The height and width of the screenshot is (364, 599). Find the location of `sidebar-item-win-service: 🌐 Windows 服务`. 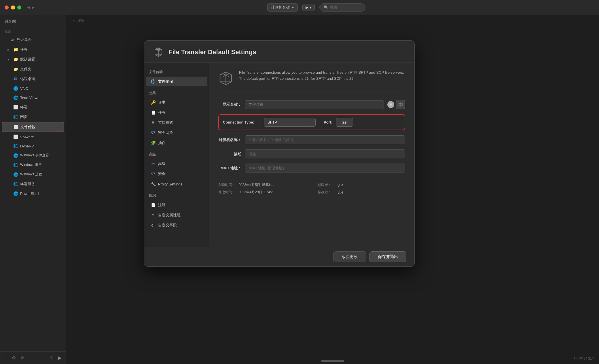

sidebar-item-win-service: 🌐 Windows 服务 is located at coordinates (33, 165).